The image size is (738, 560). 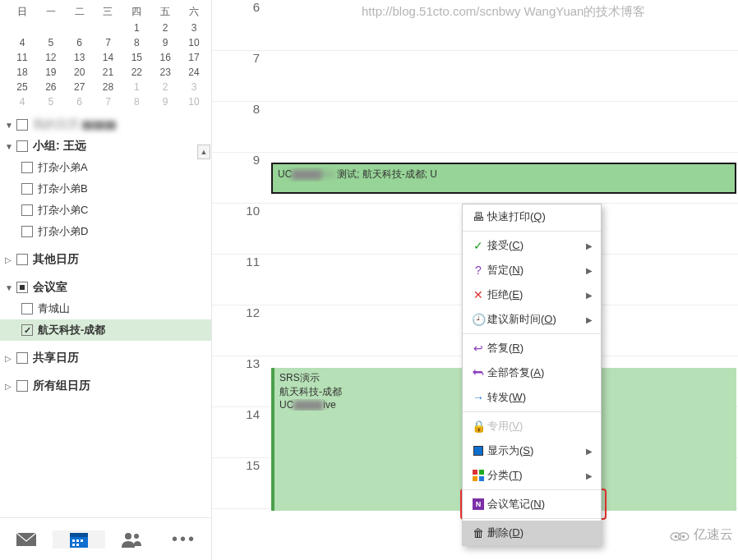 I want to click on calendar-event-selected: UC▇▇▇▇ive 测试; 航天科技-成都; U, so click(x=504, y=178).